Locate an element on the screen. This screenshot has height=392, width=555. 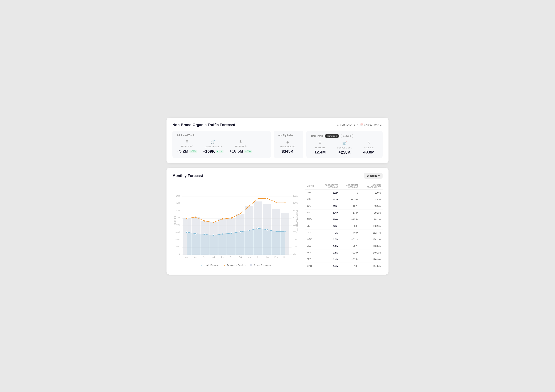
ads-label: ADS BUDGET ⓘ is located at coordinates (287, 147).